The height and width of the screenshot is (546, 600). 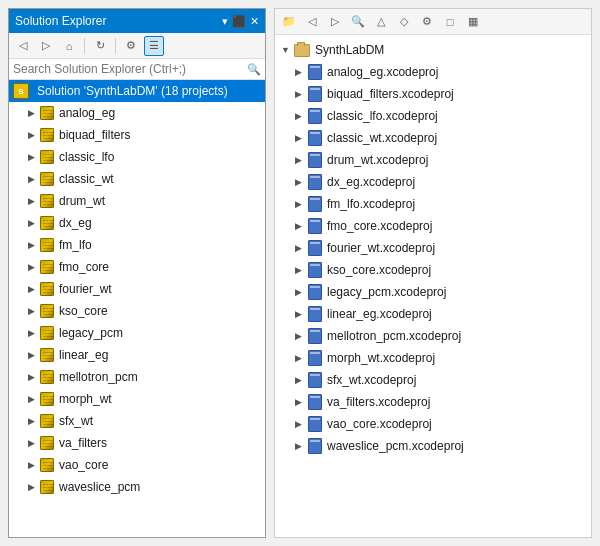 What do you see at coordinates (137, 91) in the screenshot?
I see `solution-root-row: S Solution 'SynthLabDM' (18 projects)` at bounding box center [137, 91].